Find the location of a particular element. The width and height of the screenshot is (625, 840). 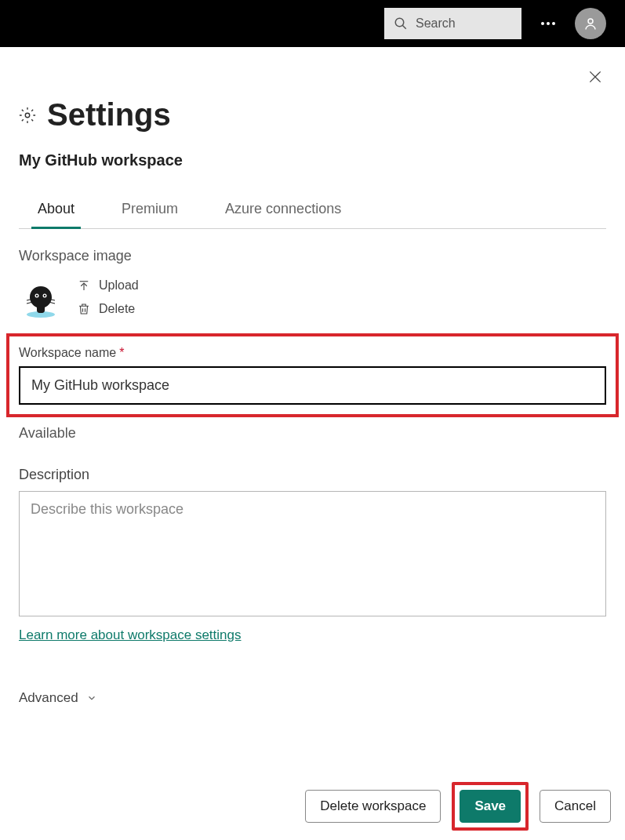

workspace-name-input is located at coordinates (312, 386).